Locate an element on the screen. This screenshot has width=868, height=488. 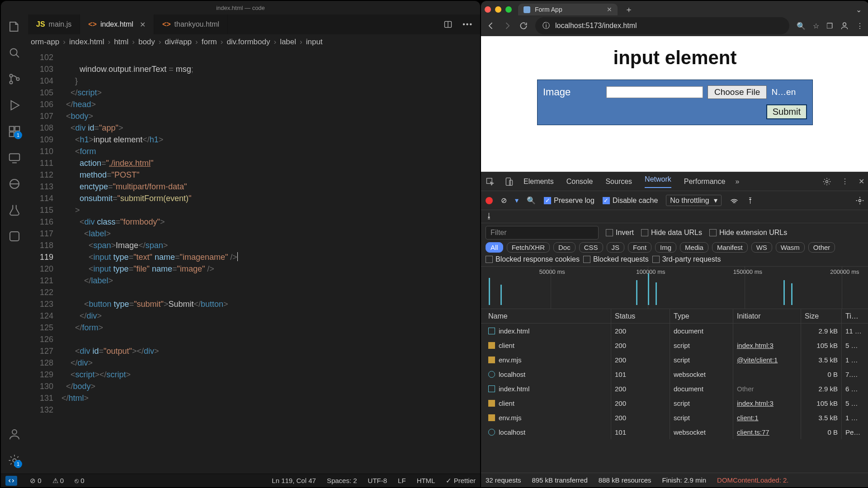
breadcrumb-segment: div#app is located at coordinates (178, 42).